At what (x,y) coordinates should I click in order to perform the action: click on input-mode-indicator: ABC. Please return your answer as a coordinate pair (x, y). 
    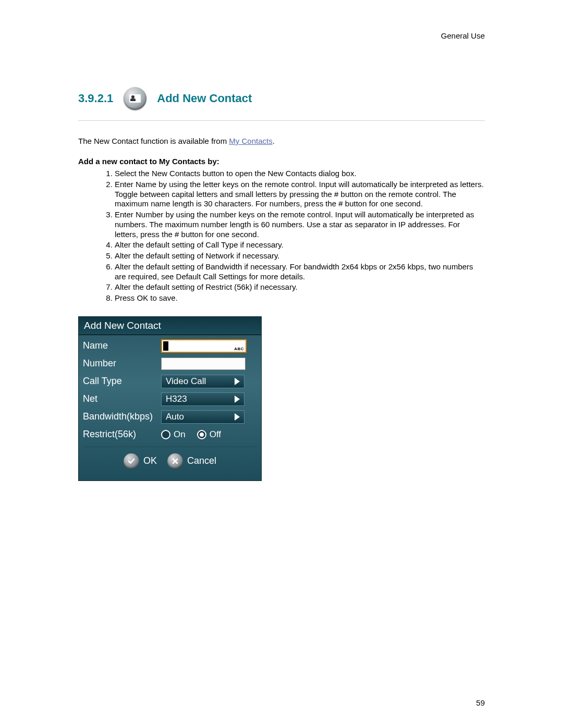
    Looking at the image, I should click on (239, 349).